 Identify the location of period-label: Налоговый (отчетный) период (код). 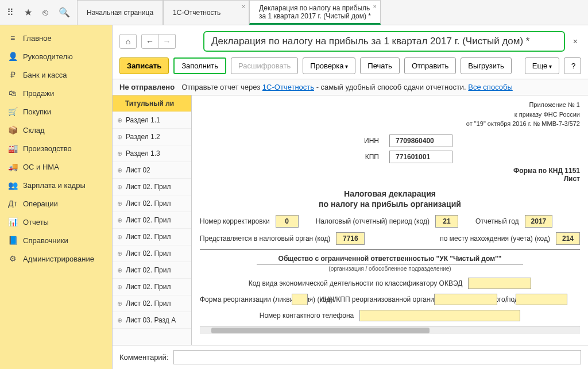
(373, 221).